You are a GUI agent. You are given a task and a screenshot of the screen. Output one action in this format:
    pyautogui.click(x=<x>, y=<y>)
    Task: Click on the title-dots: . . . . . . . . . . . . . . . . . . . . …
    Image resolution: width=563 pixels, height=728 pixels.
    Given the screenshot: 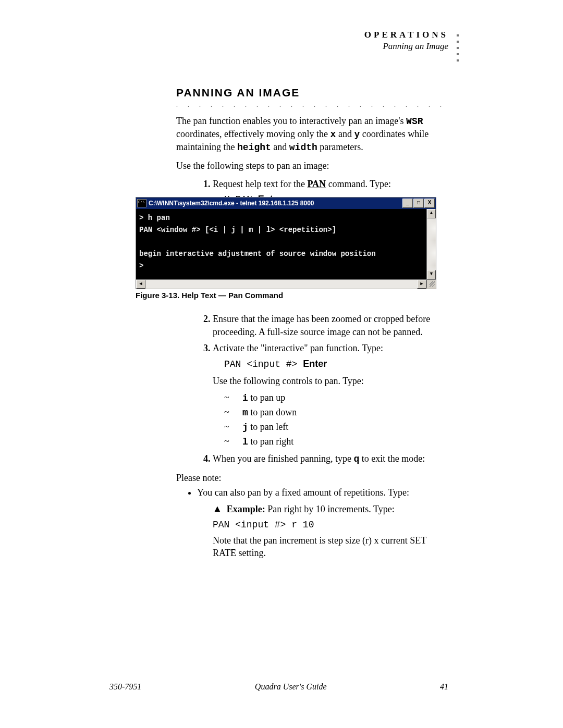 What is the action you would take?
    pyautogui.click(x=309, y=105)
    